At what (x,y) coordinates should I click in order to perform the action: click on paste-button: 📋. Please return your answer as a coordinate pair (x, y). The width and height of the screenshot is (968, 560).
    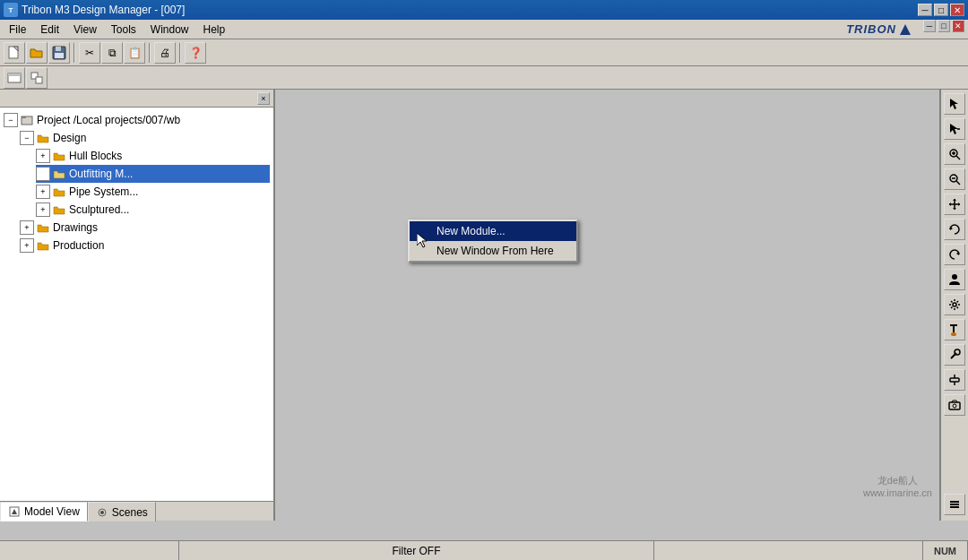
    Looking at the image, I should click on (134, 53).